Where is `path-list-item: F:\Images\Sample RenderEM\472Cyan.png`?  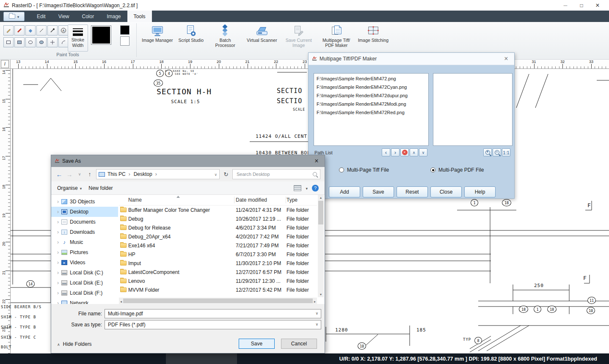
path-list-item: F:\Images\Sample RenderEM\472Cyan.png is located at coordinates (371, 88).